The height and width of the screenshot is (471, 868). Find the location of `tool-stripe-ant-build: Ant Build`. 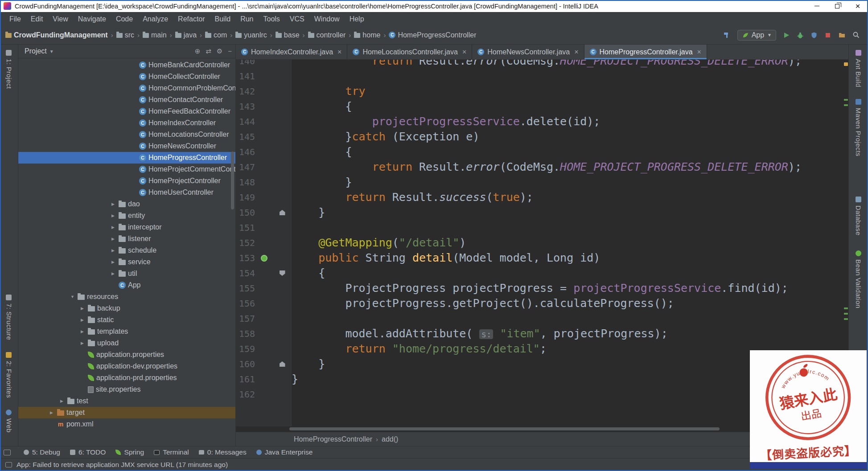

tool-stripe-ant-build: Ant Build is located at coordinates (859, 69).